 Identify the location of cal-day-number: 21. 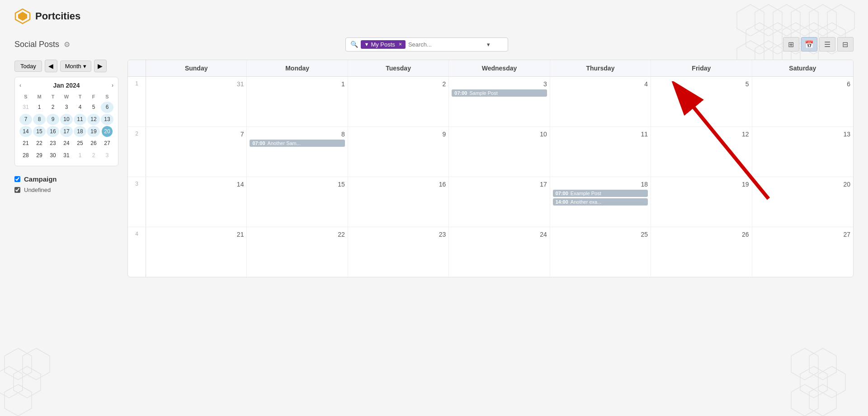
(196, 234).